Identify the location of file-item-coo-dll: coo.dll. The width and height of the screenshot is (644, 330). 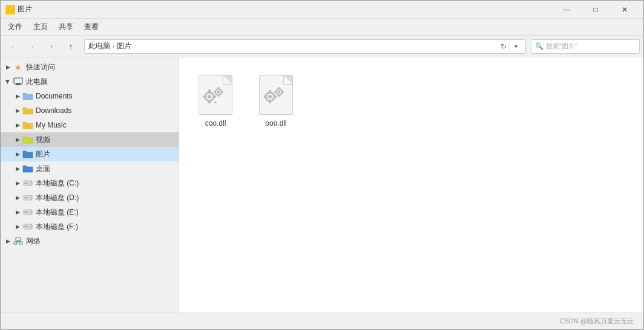
(215, 100).